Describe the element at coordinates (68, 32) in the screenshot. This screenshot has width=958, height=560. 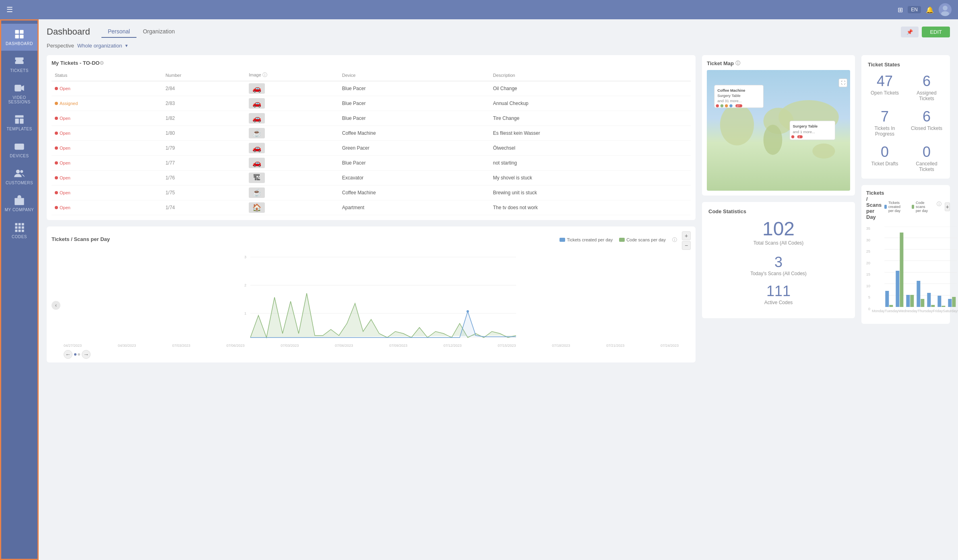
I see `page-title: Dashboard` at that location.